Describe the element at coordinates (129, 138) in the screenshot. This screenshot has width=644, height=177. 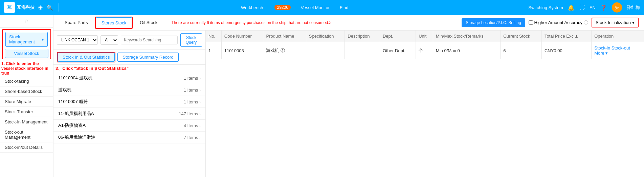
I see `category-list-item: 06-船用燃油润滑油7 Items›` at that location.